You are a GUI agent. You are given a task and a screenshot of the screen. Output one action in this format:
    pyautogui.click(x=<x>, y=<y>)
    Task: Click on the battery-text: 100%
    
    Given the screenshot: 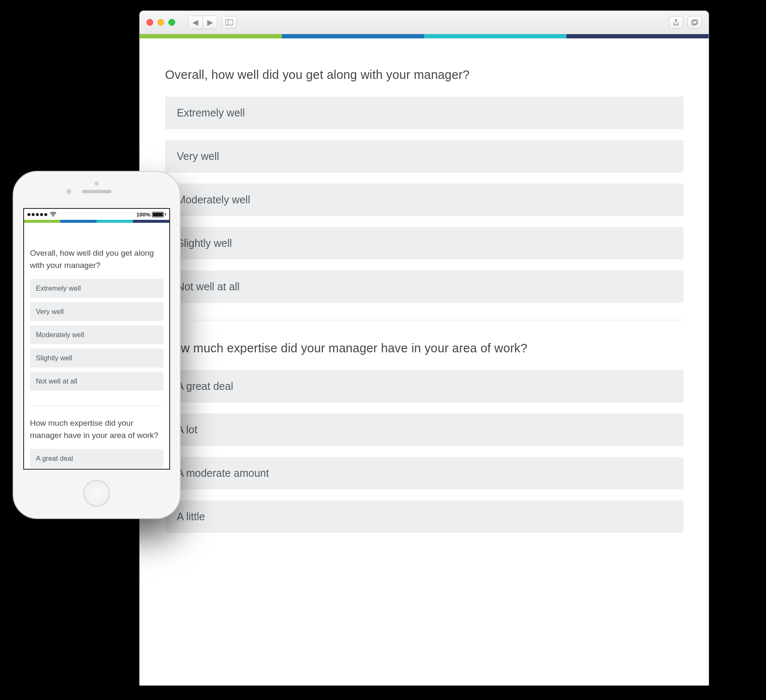 What is the action you would take?
    pyautogui.click(x=143, y=214)
    